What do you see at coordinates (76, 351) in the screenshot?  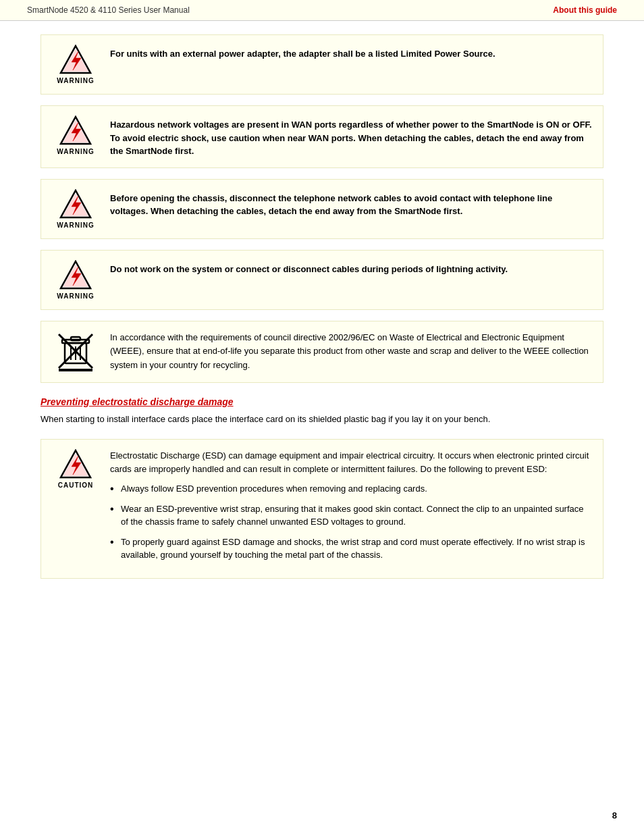 I see `weee-icon-area` at bounding box center [76, 351].